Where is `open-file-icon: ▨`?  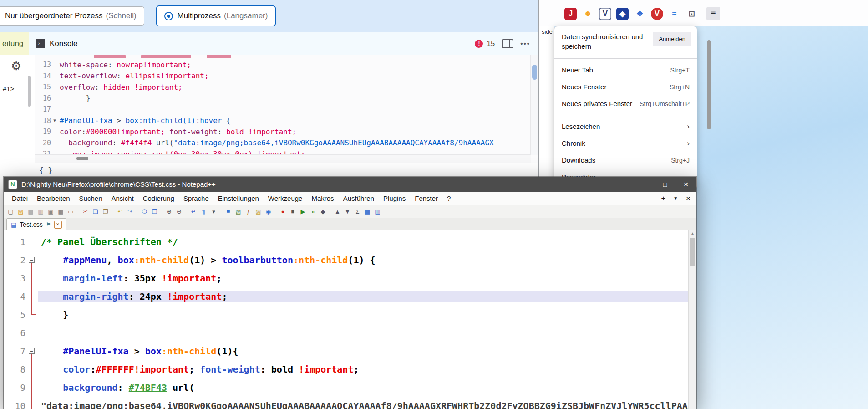
open-file-icon: ▨ is located at coordinates (21, 211).